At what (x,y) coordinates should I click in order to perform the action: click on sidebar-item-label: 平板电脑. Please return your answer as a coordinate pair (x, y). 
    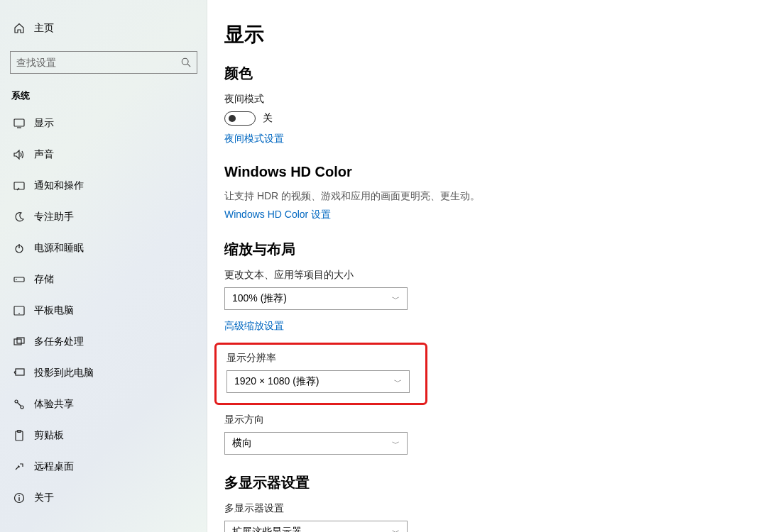
    Looking at the image, I should click on (54, 311).